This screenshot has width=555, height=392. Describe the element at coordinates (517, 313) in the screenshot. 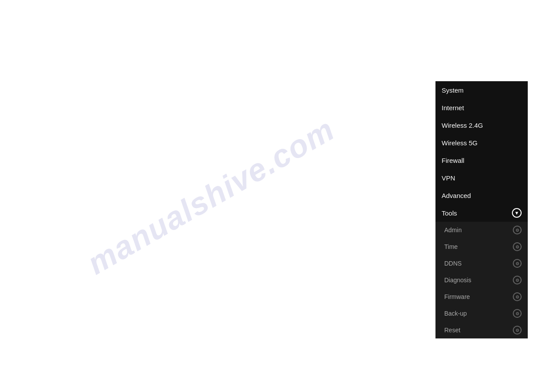

I see `backup-icon: ⚙` at that location.